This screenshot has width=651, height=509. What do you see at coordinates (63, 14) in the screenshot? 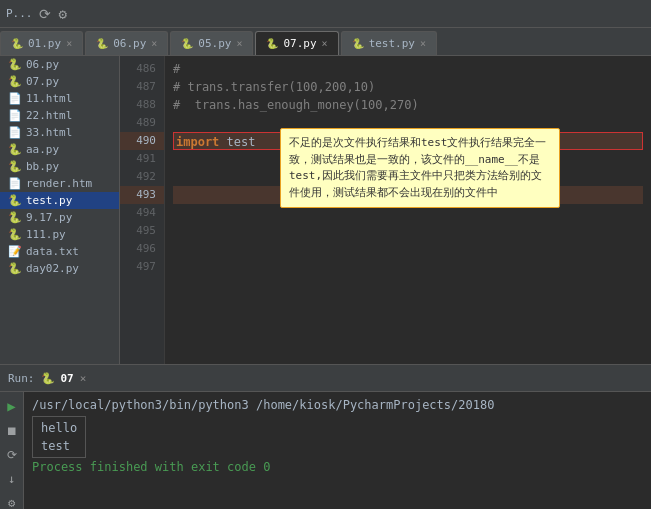
I see `toolbar-icon-settings: ⚙` at bounding box center [63, 14].